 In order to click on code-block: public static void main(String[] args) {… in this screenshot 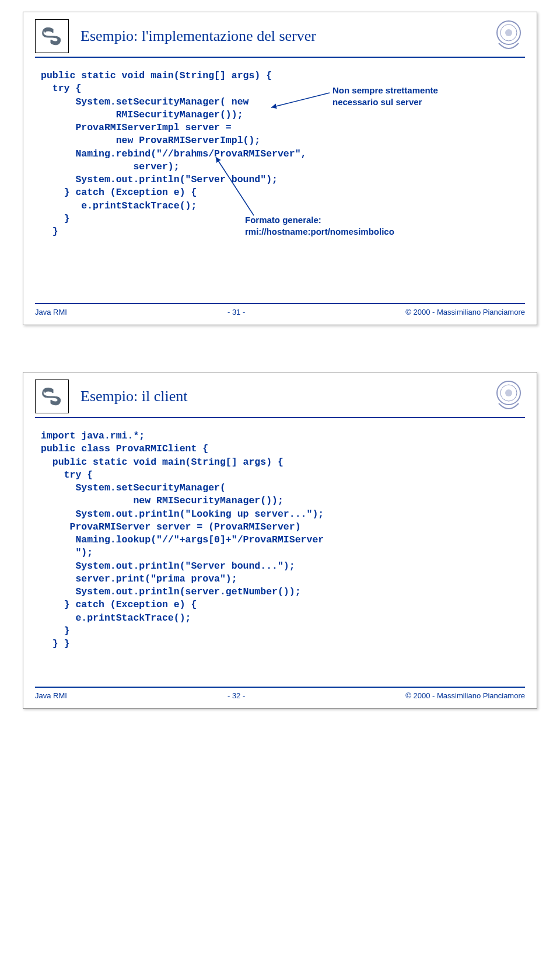, I will do `click(280, 154)`.